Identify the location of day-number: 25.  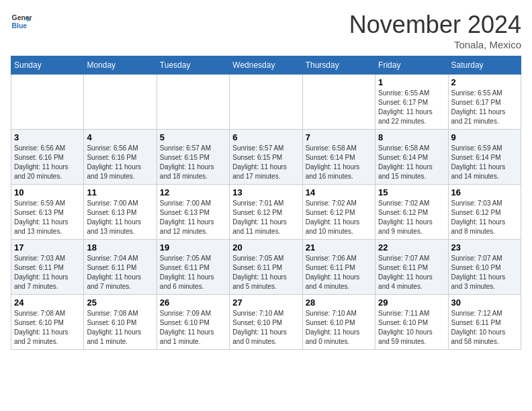
(120, 302).